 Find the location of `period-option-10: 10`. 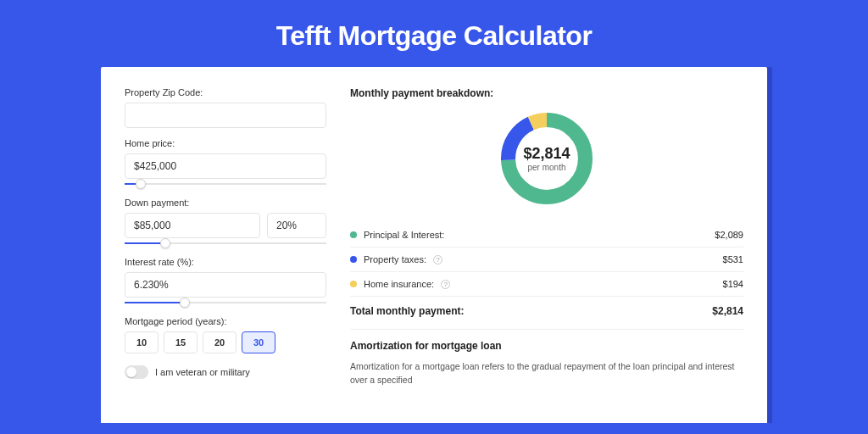

period-option-10: 10 is located at coordinates (142, 342).